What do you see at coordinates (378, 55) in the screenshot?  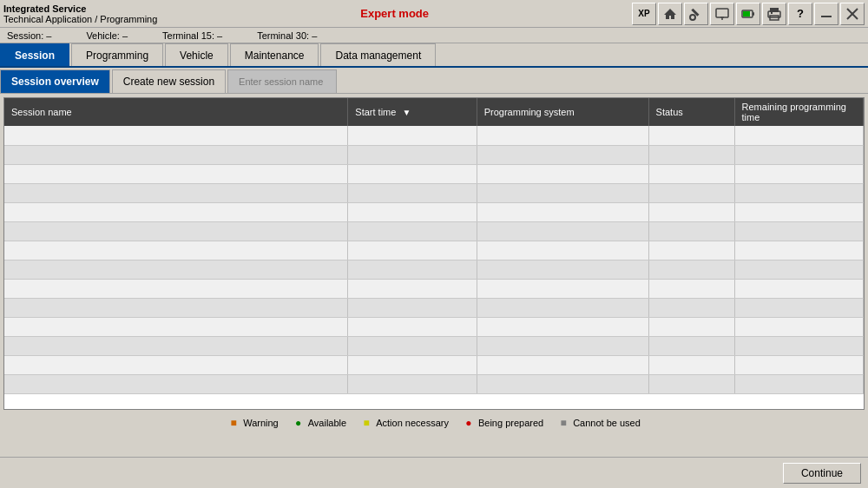 I see `tab-data-management: Data management` at bounding box center [378, 55].